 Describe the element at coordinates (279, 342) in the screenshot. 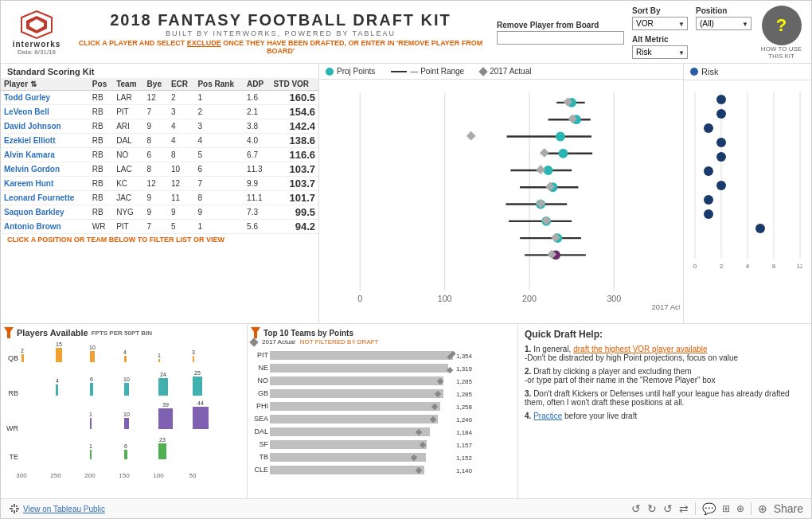

I see `teams-actual-label: 2017 Actual` at that location.